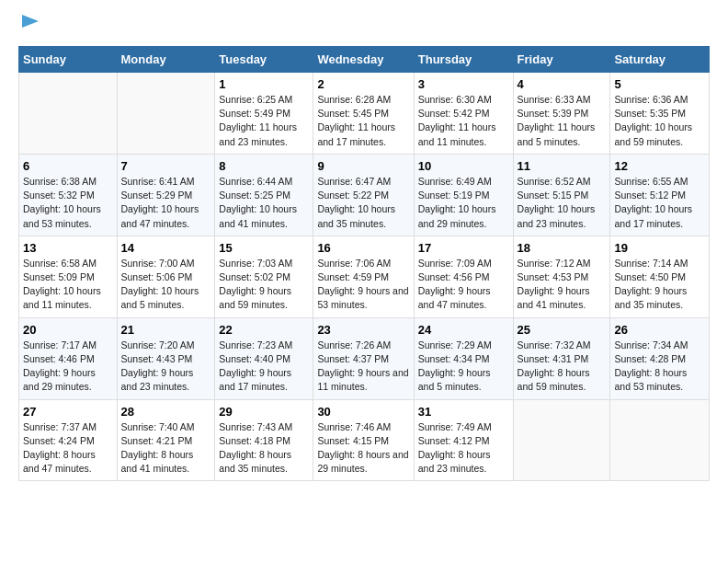 This screenshot has height=563, width=728. I want to click on day-number: 7, so click(166, 166).